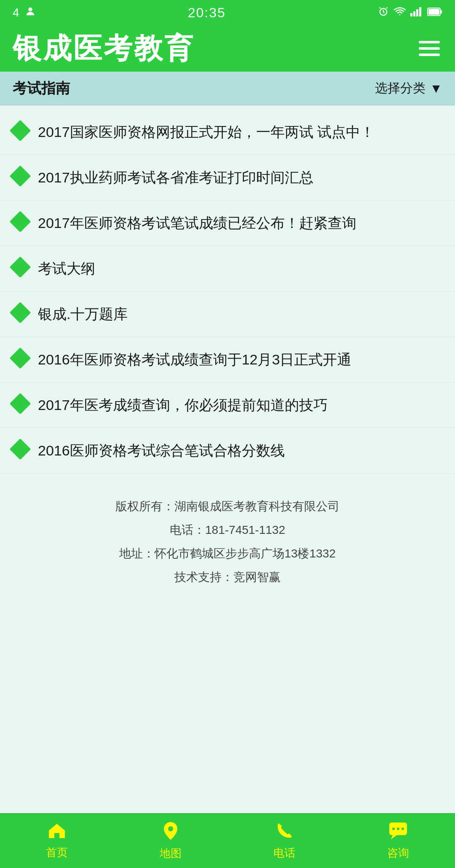  I want to click on list-item-text: 2017国家医师资格网报正式开始，一年两试 试点中！, so click(240, 132).